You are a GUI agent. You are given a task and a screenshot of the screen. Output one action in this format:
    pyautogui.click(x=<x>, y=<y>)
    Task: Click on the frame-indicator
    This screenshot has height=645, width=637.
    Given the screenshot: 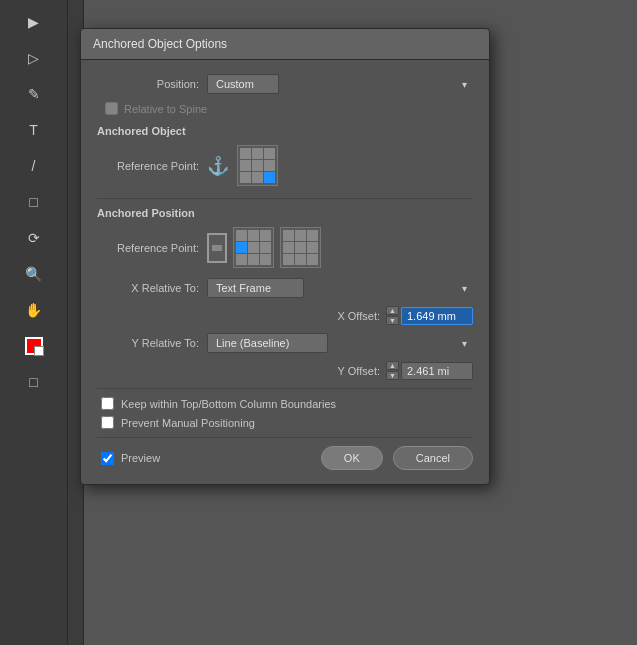 What is the action you would take?
    pyautogui.click(x=217, y=248)
    